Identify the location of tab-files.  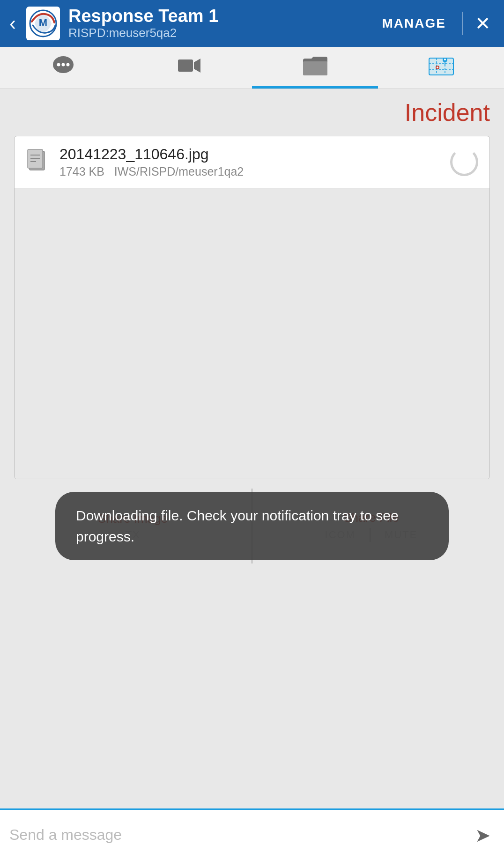
(315, 67).